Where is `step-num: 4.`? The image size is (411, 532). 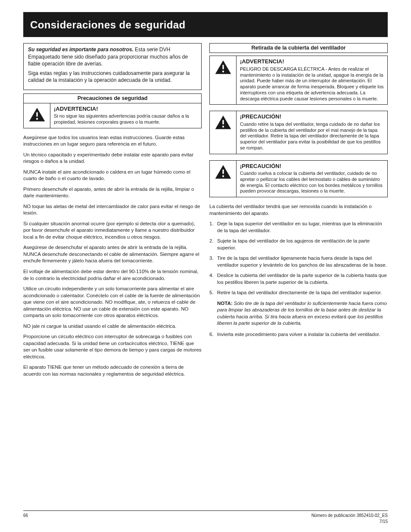
step-num: 4. is located at coordinates (212, 276).